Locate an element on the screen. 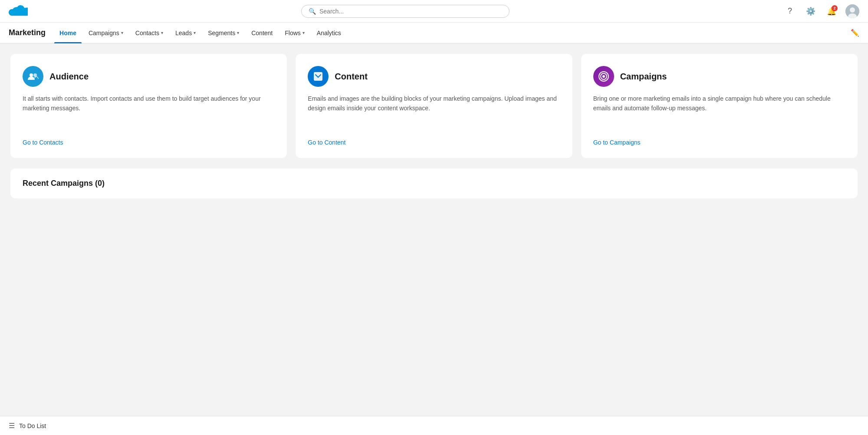 The image size is (868, 435). edit-icon: ✏️ is located at coordinates (855, 33).